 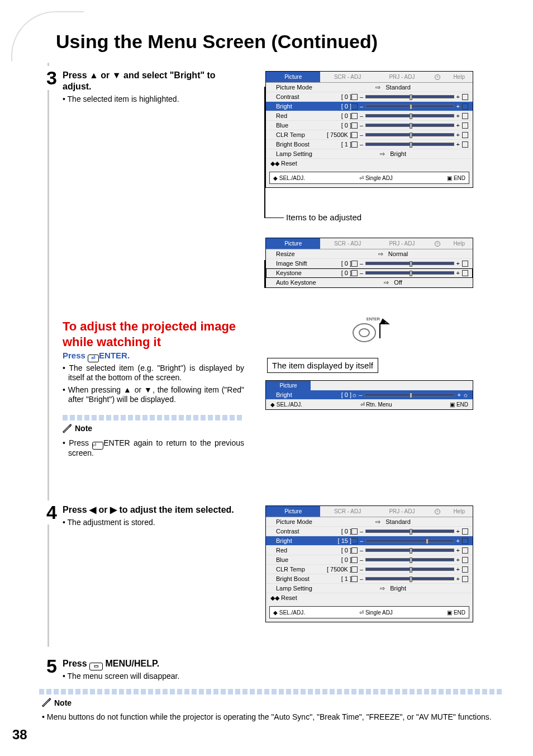 I want to click on press-enter-heading: Press ⏎ENTER., so click(x=153, y=356).